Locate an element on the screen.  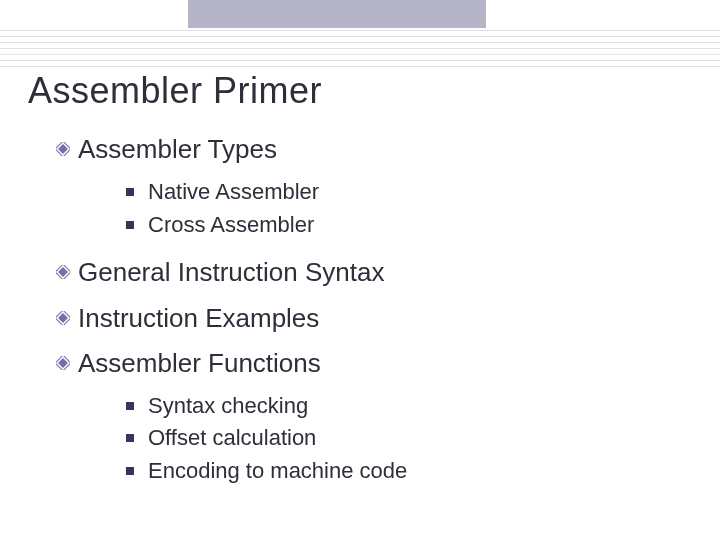
list-item: General Instruction Syntax is located at coordinates (374, 272).